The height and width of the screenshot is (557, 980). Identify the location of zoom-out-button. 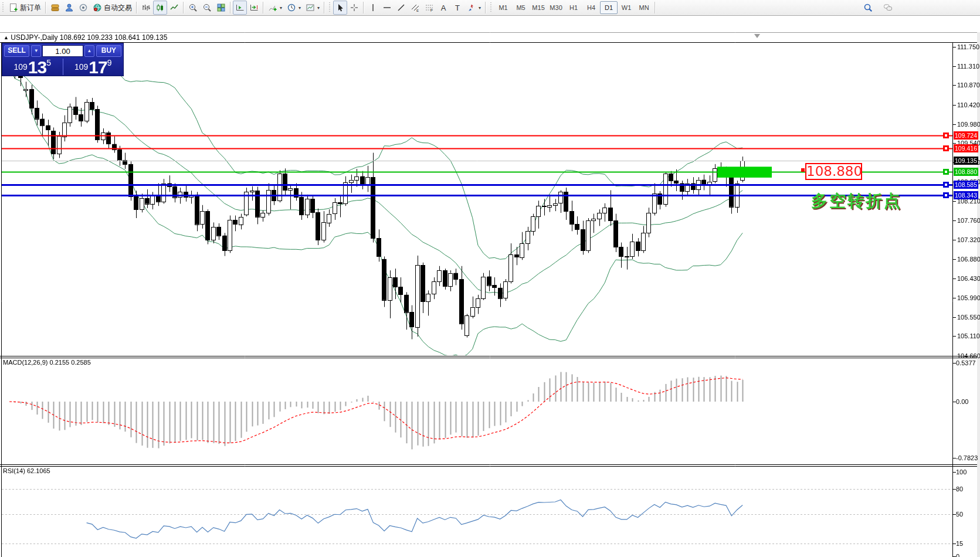
(207, 8).